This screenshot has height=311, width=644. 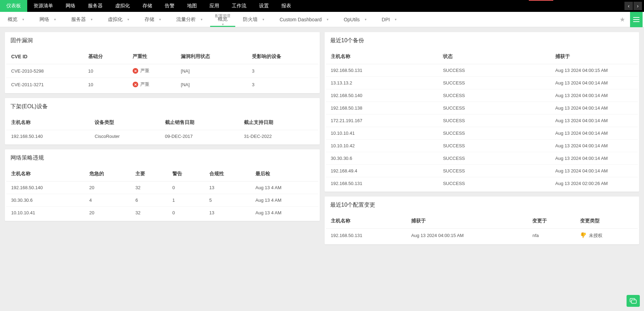 I want to click on table-row: 10.10.10.42 SUCCESS Aug 13 2024 04:00:14…, so click(x=482, y=146).